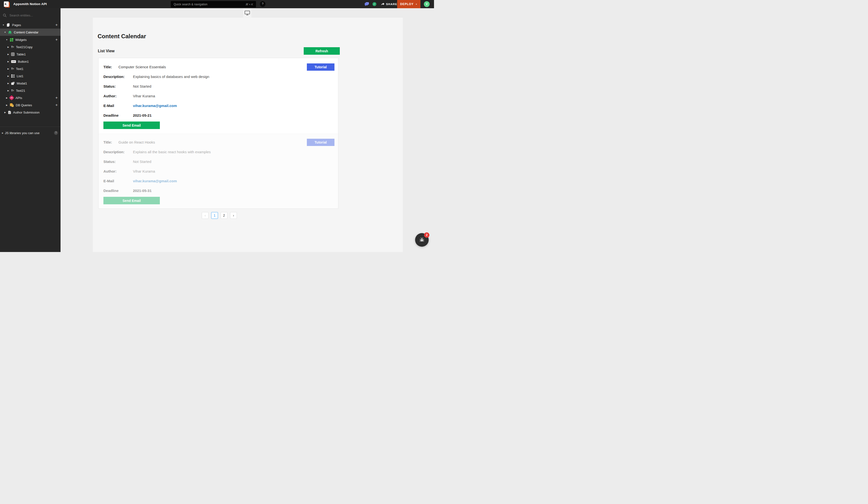 The width and height of the screenshot is (868, 504). What do you see at coordinates (407, 4) in the screenshot?
I see `deploy-label: DEPLOY` at bounding box center [407, 4].